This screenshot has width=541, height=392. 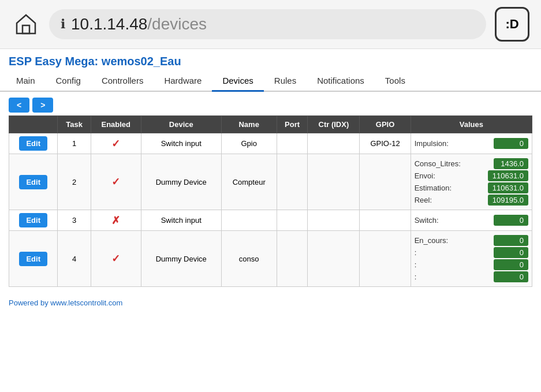 What do you see at coordinates (271, 125) in the screenshot?
I see `table-header-row: TaskEnabledDeviceNamePortCtr (IDX)GPIOVa…` at bounding box center [271, 125].